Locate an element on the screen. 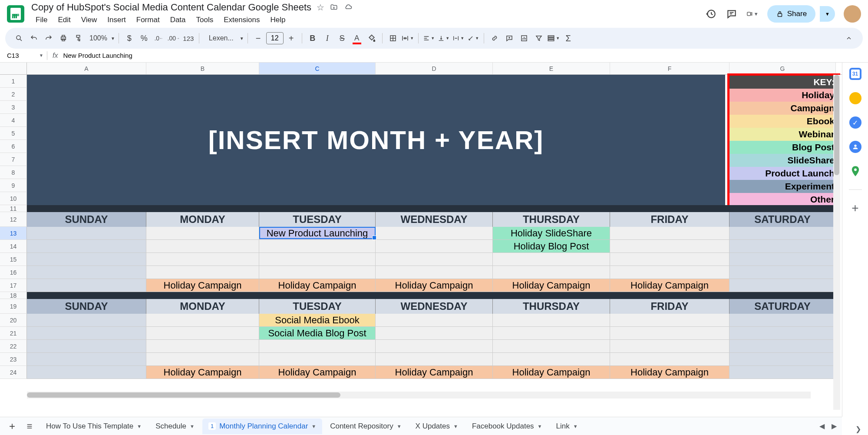  link-icon is located at coordinates (495, 38).